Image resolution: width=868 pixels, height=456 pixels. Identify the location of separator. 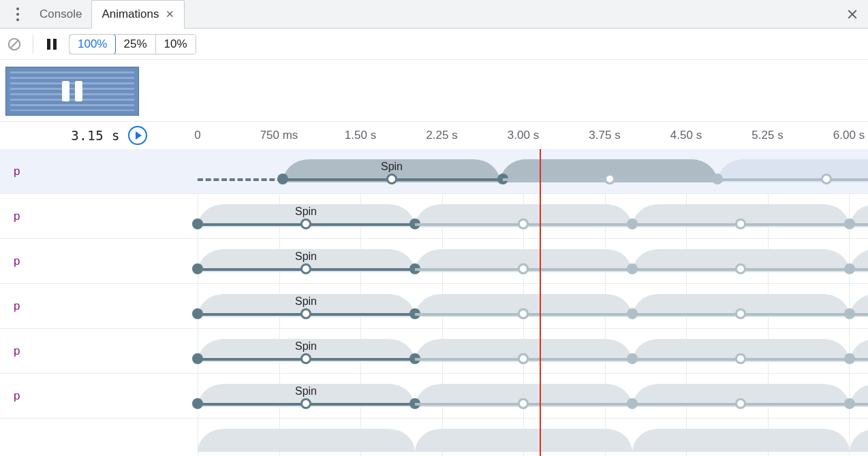
(33, 44).